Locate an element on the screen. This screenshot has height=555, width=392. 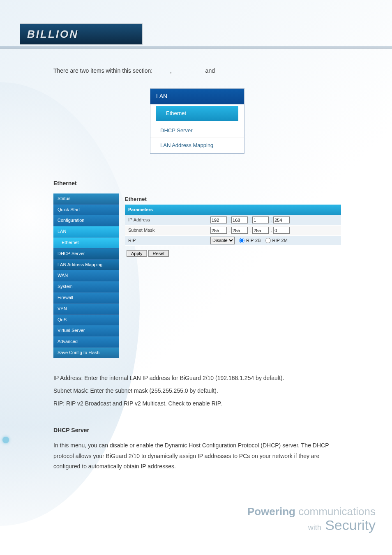
config-sidenav: StatusQuick StartConfigurationLANEtherne… is located at coordinates (86, 276).